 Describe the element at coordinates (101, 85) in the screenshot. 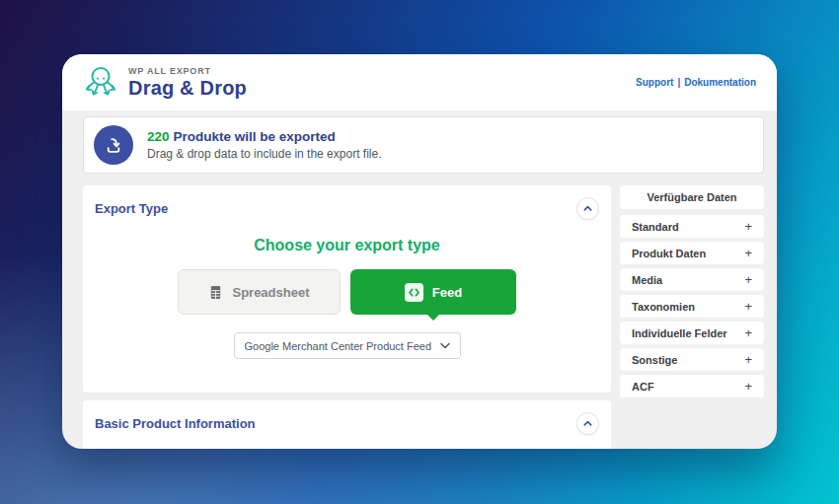

I see `octopus-logo-icon` at that location.